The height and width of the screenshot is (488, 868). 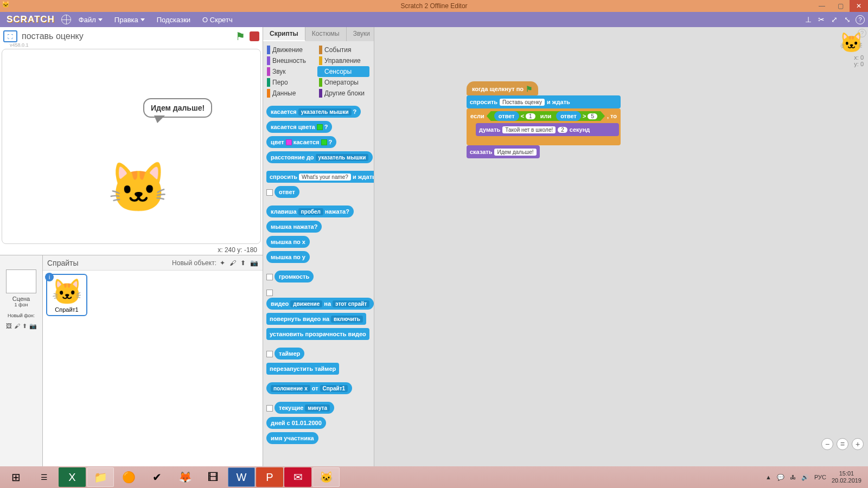 I want to click on sprite-upload-icon: ⬆, so click(x=243, y=263).